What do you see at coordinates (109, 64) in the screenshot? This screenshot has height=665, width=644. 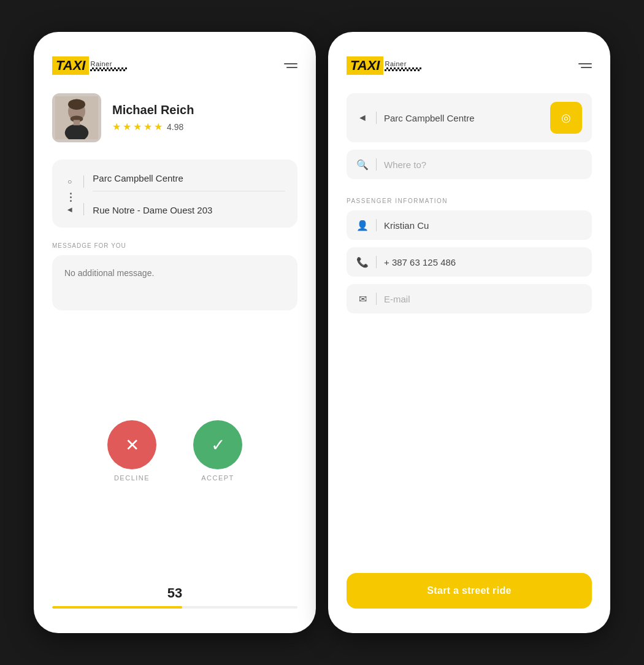 I see `rainer-text: Rainer` at bounding box center [109, 64].